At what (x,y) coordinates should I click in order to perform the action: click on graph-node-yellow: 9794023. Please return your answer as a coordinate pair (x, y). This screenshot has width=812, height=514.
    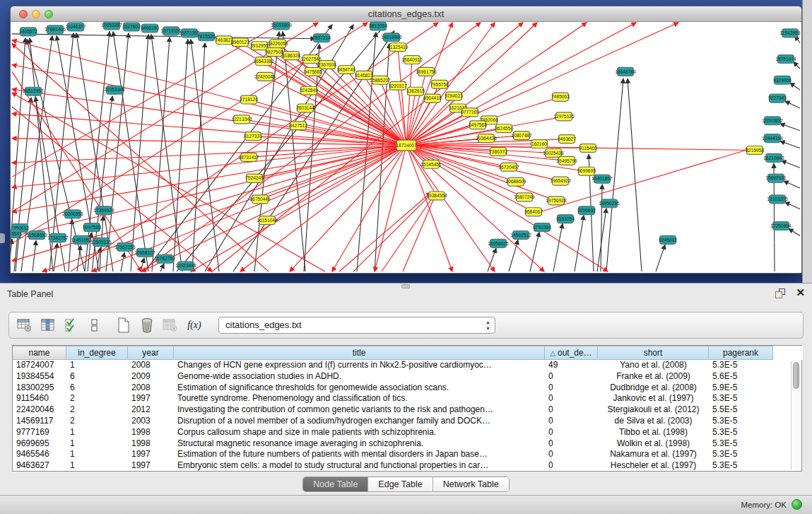
    Looking at the image, I should click on (454, 96).